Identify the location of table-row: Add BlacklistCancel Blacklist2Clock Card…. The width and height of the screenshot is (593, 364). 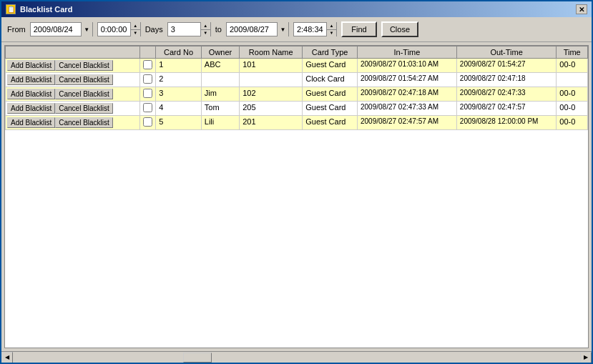
(297, 80).